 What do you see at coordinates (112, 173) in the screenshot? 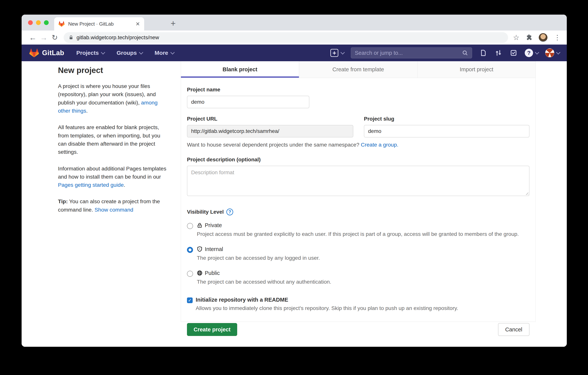
I see `paragraph-text: Information about additional Pages templ…` at bounding box center [112, 173].